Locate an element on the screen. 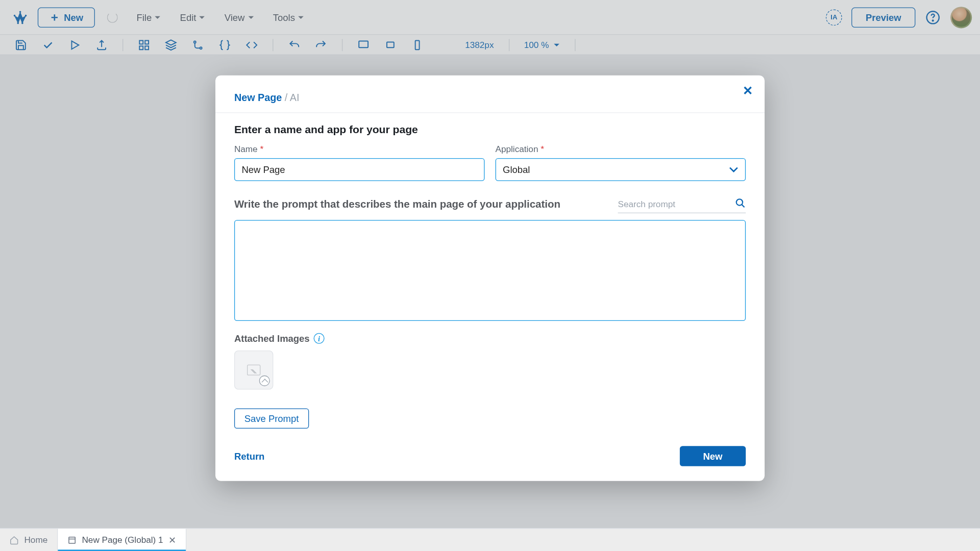 Image resolution: width=980 pixels, height=551 pixels. home-icon is located at coordinates (14, 540).